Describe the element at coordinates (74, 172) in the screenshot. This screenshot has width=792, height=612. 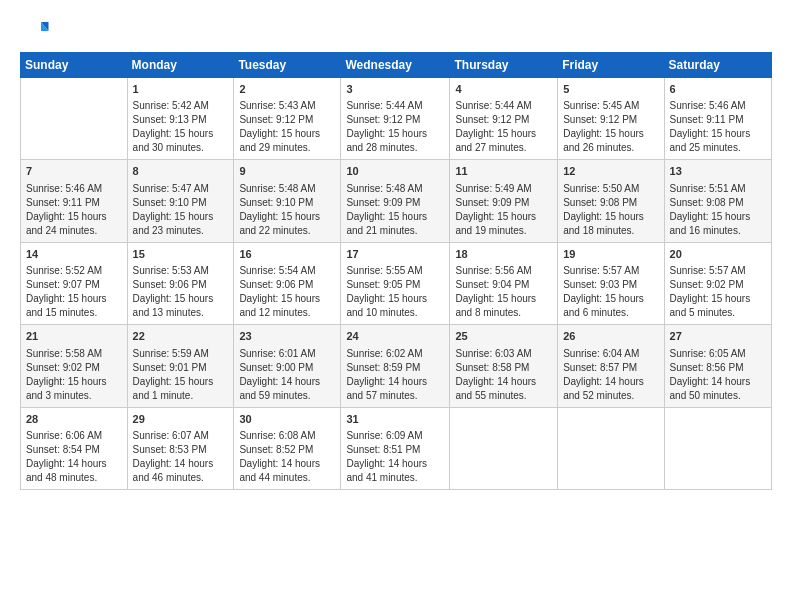
I see `day-number: 7` at that location.